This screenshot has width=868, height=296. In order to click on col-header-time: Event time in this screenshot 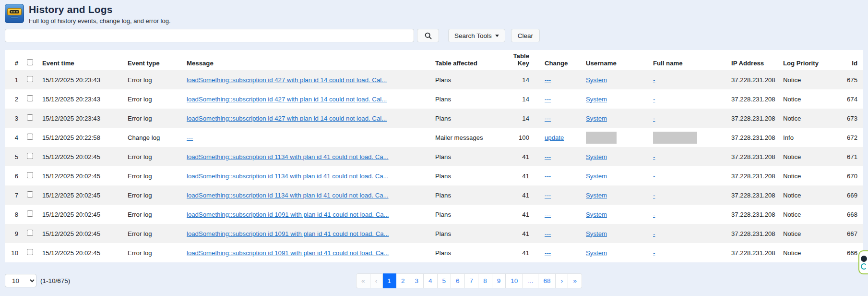, I will do `click(81, 60)`.